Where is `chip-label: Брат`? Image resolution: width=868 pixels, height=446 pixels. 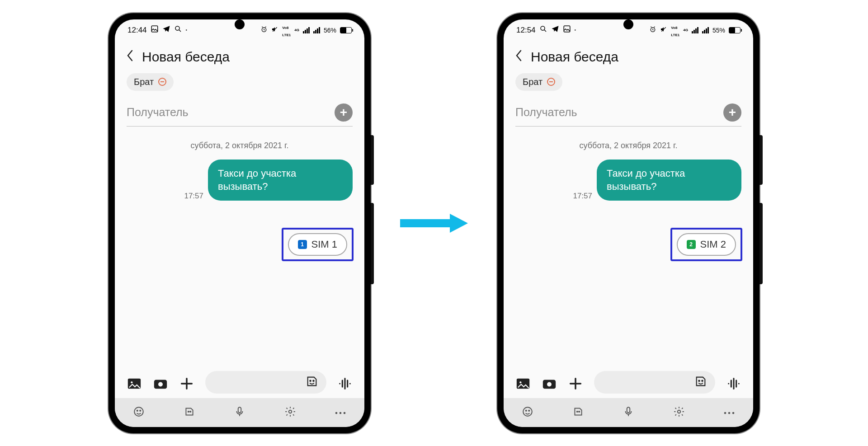
chip-label: Брат is located at coordinates (144, 82).